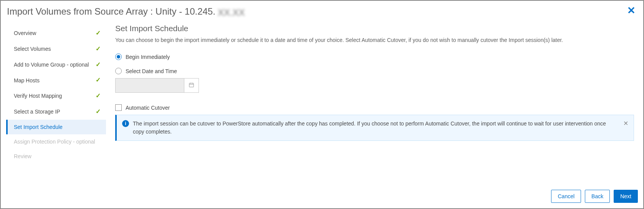  I want to click on radio-begin-immediately: Begin Immediately, so click(375, 57).